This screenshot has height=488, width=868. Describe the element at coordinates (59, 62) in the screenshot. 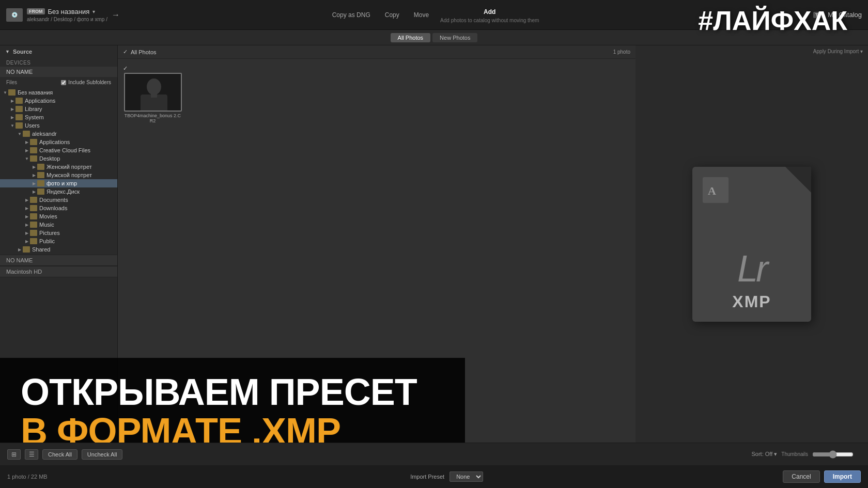

I see `devices-label: Devices` at that location.